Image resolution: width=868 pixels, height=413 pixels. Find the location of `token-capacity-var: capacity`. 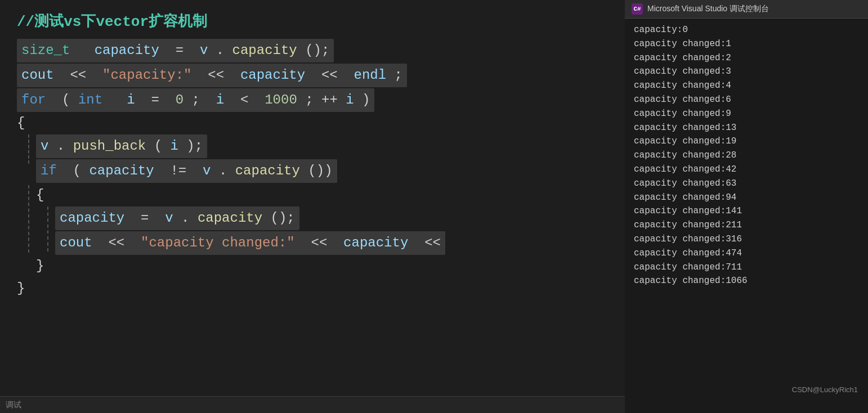

token-capacity-var: capacity is located at coordinates (127, 51).